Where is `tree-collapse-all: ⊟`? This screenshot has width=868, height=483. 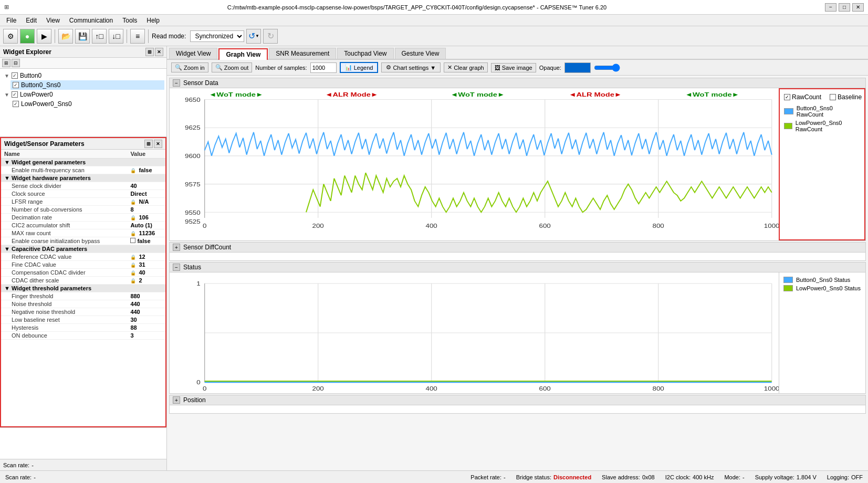
tree-collapse-all: ⊟ is located at coordinates (16, 63).